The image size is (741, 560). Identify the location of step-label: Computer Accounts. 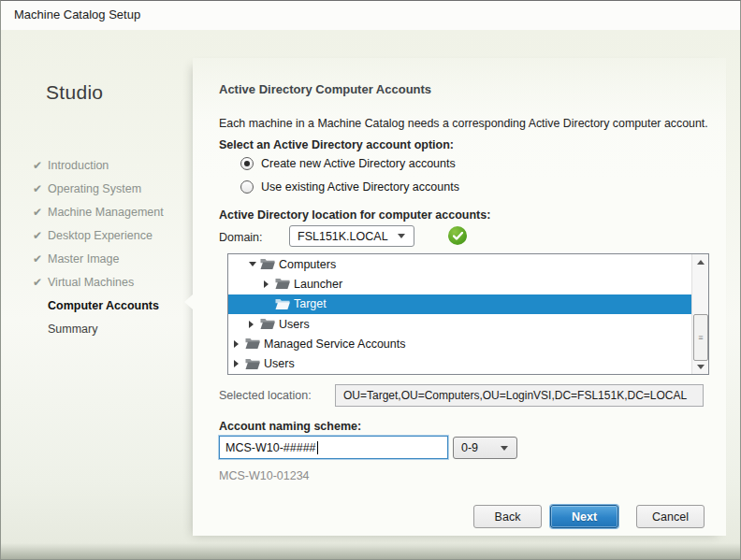
(103, 306).